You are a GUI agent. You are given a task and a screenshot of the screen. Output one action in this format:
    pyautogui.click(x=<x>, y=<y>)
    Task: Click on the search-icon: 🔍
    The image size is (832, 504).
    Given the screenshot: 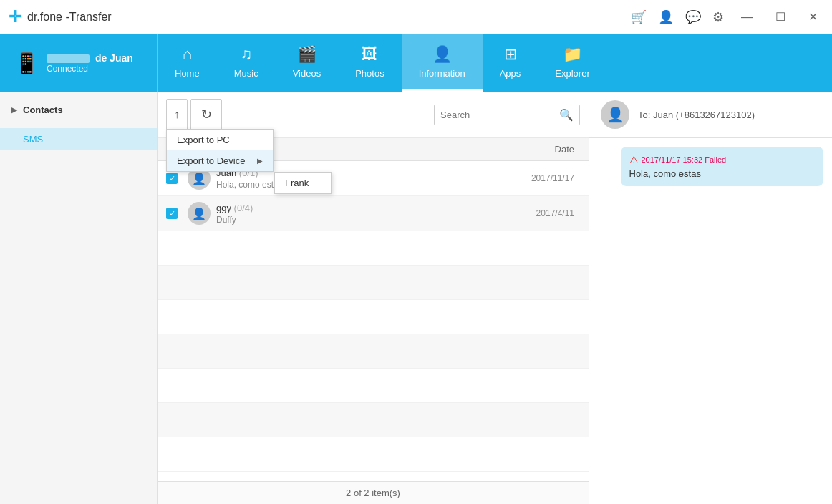 What is the action you would take?
    pyautogui.click(x=566, y=115)
    